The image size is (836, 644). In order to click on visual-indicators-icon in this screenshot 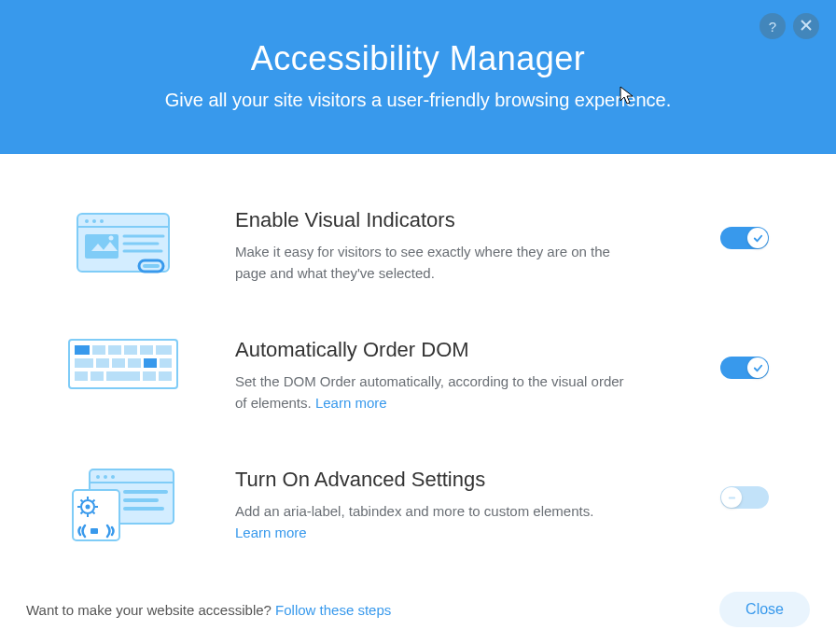, I will do `click(123, 243)`.